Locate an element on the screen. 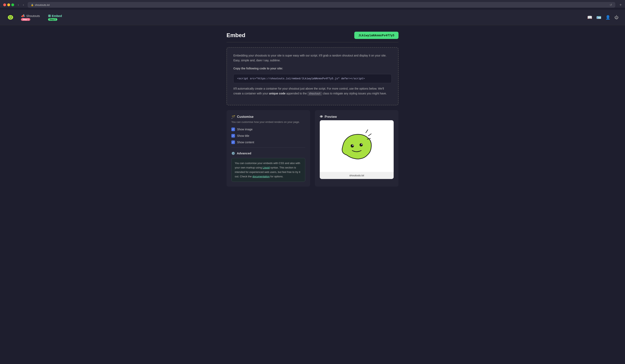  maximize-button is located at coordinates (13, 5).